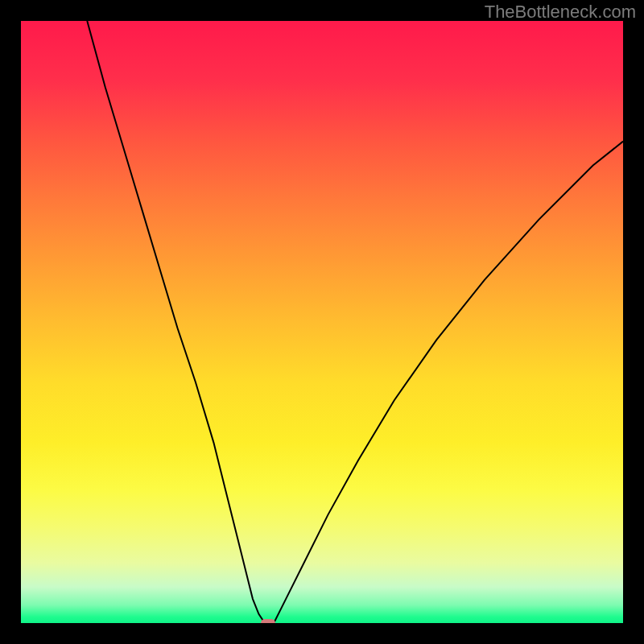 The width and height of the screenshot is (644, 644). What do you see at coordinates (268, 621) in the screenshot?
I see `minimum-marker` at bounding box center [268, 621].